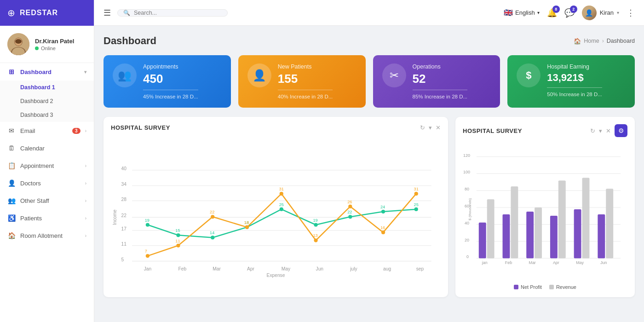 This screenshot has height=322, width=644. What do you see at coordinates (601, 13) in the screenshot?
I see `user-menu-button: 👤 Kiran ▾` at bounding box center [601, 13].